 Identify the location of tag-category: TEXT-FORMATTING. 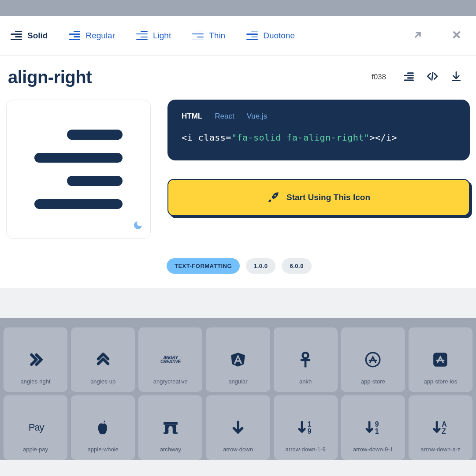
(203, 266).